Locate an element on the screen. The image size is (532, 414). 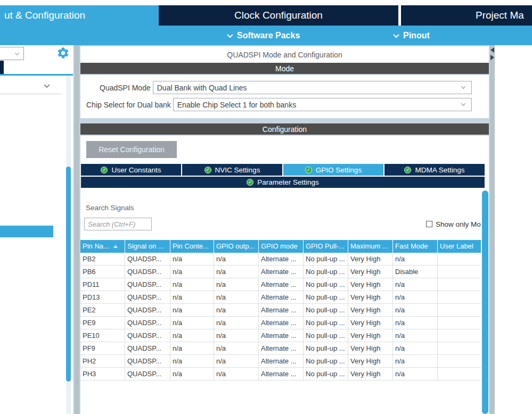
tab-user-constants: ✓ User Constants is located at coordinates (131, 170).